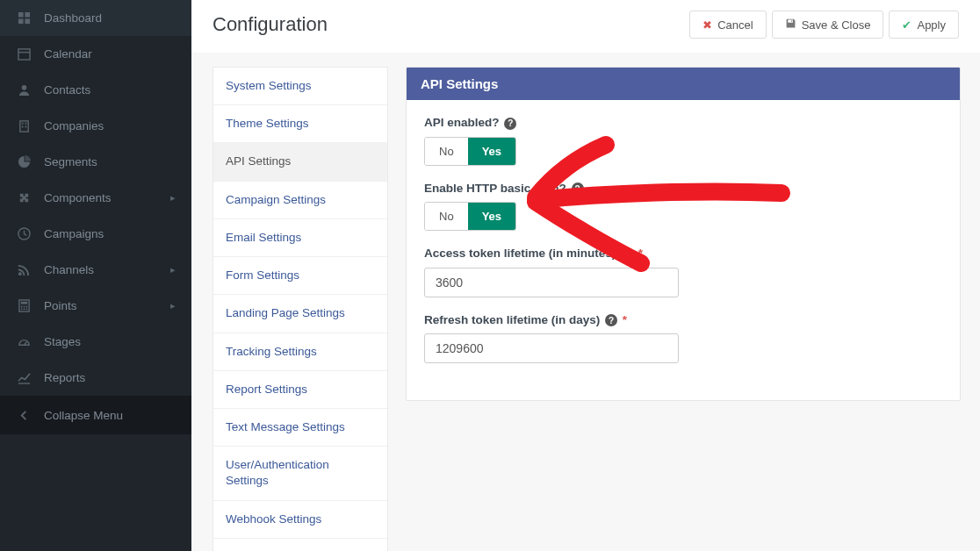 This screenshot has width=980, height=551. What do you see at coordinates (683, 320) in the screenshot?
I see `field-label: Refresh token lifetime (in days) ? *` at bounding box center [683, 320].